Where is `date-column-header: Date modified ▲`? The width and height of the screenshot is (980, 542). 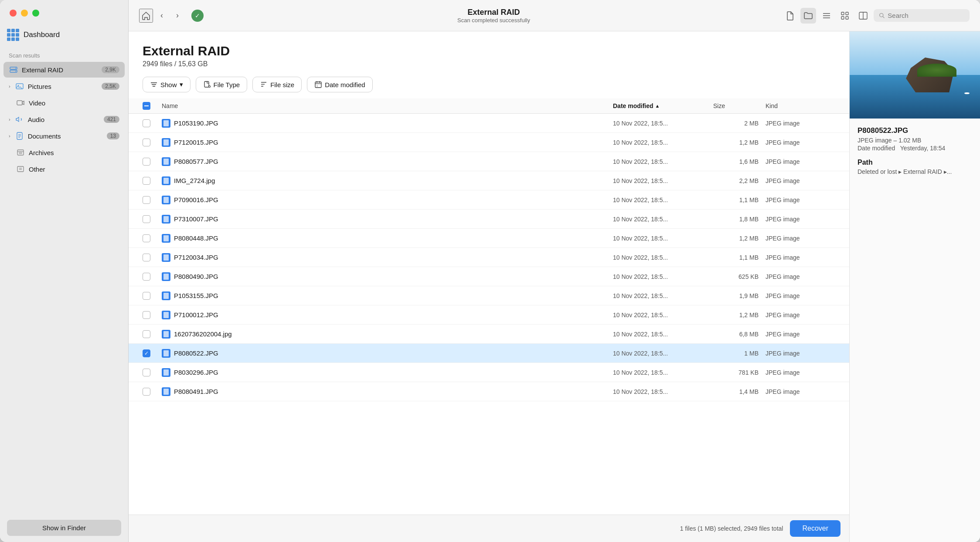 date-column-header: Date modified ▲ is located at coordinates (663, 106).